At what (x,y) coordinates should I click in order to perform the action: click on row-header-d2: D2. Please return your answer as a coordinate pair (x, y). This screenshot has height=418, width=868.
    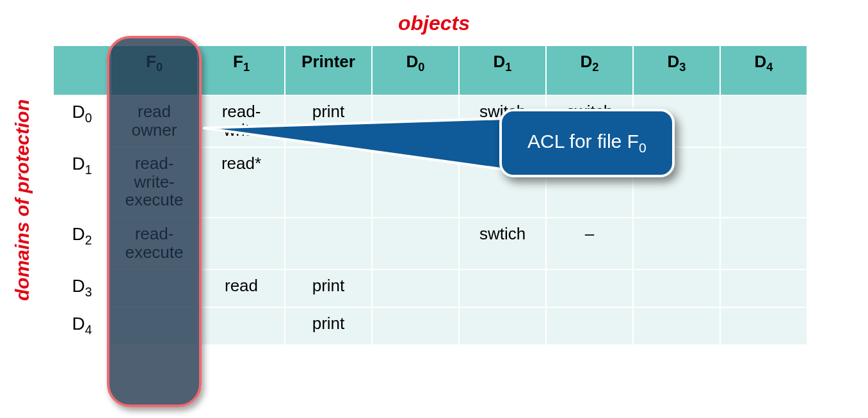
    Looking at the image, I should click on (82, 243).